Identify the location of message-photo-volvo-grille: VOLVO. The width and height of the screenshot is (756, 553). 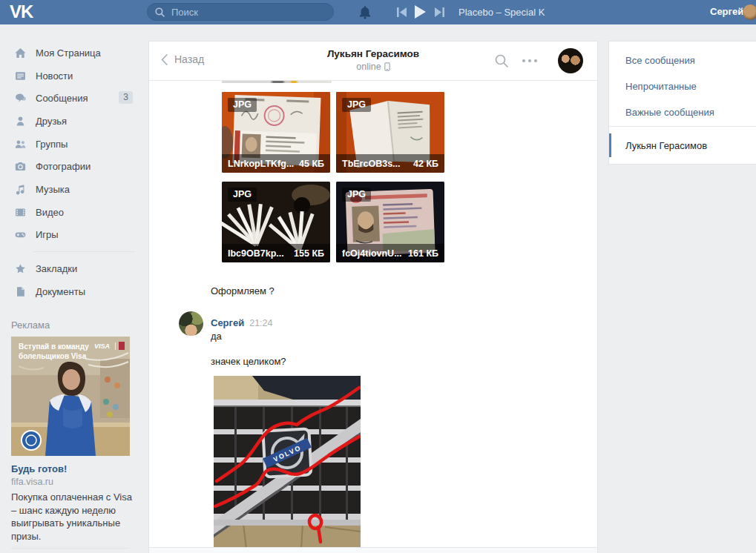
(287, 462).